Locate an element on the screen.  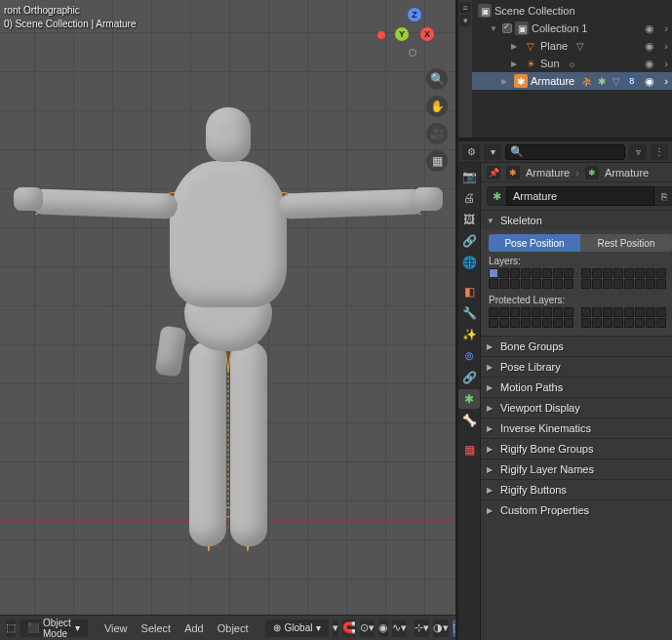
tab-world: 🌐 is located at coordinates (469, 262).